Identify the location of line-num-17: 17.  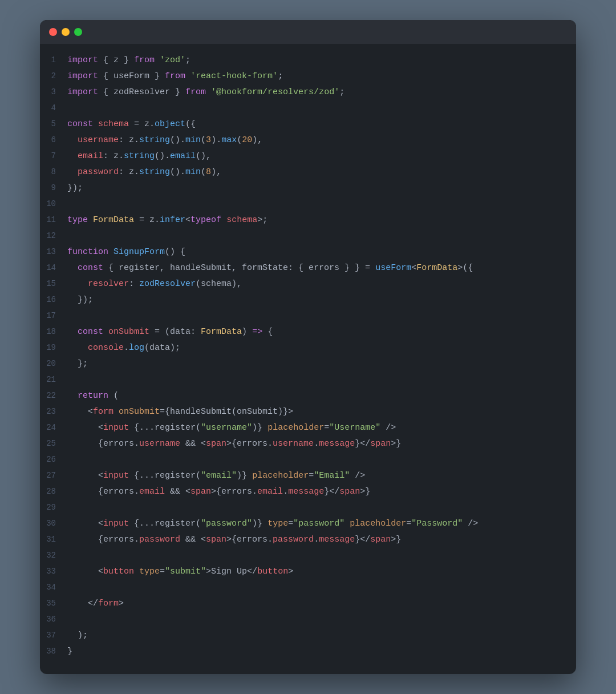
(54, 316).